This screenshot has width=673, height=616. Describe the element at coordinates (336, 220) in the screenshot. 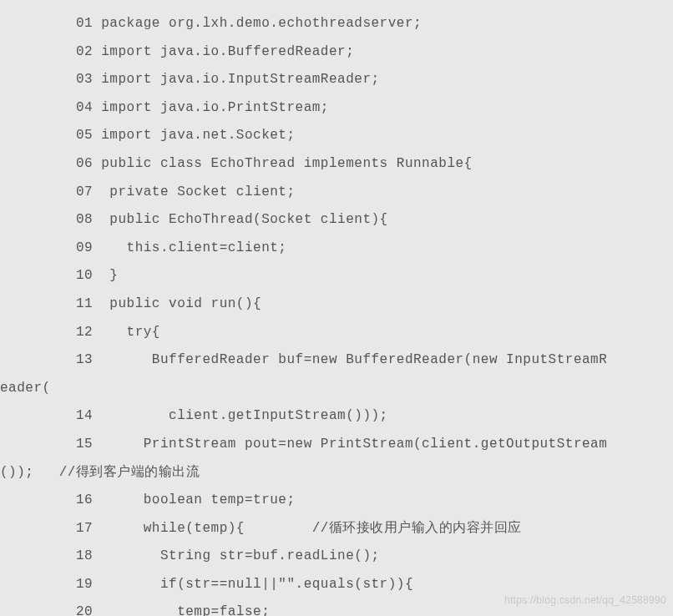

I see `code-line: 08 public EchoThread(Socket client){` at that location.